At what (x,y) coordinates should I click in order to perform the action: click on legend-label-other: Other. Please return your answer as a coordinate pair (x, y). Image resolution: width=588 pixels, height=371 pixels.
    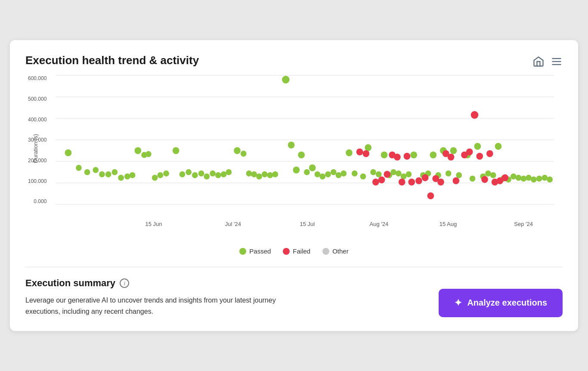
    Looking at the image, I should click on (340, 251).